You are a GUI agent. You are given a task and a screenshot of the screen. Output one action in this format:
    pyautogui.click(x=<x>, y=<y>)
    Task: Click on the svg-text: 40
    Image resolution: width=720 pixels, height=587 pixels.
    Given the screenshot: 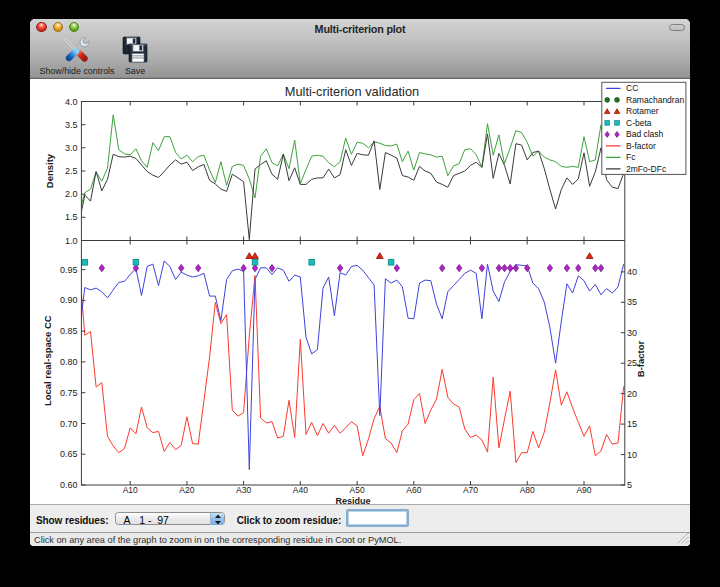 What is the action you would take?
    pyautogui.click(x=632, y=271)
    